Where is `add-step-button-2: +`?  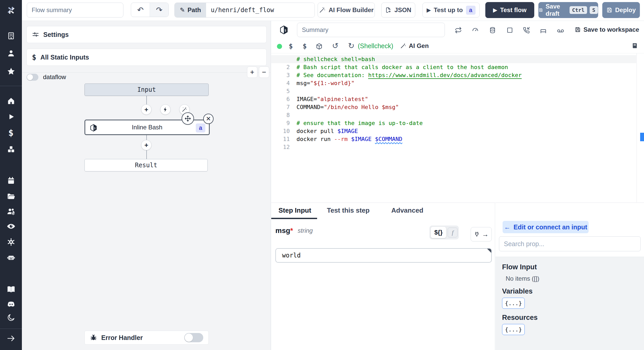 add-step-button-2: + is located at coordinates (146, 145).